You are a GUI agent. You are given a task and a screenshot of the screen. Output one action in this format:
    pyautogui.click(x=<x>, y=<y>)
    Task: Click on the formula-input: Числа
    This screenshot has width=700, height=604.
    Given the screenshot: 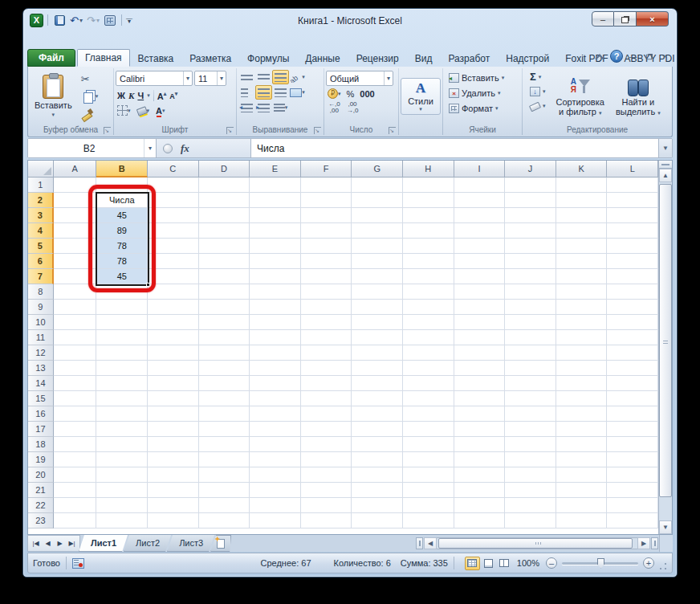 What is the action you would take?
    pyautogui.click(x=454, y=148)
    